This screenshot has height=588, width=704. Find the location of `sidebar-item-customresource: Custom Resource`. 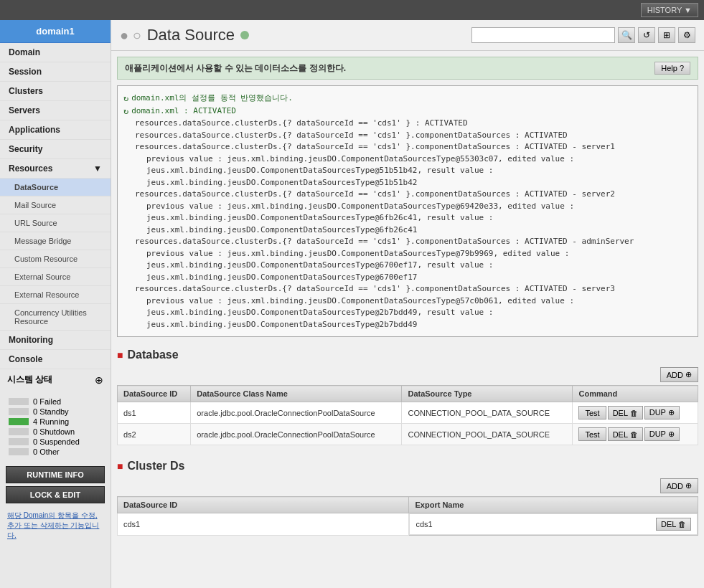

sidebar-item-customresource: Custom Resource is located at coordinates (55, 260).